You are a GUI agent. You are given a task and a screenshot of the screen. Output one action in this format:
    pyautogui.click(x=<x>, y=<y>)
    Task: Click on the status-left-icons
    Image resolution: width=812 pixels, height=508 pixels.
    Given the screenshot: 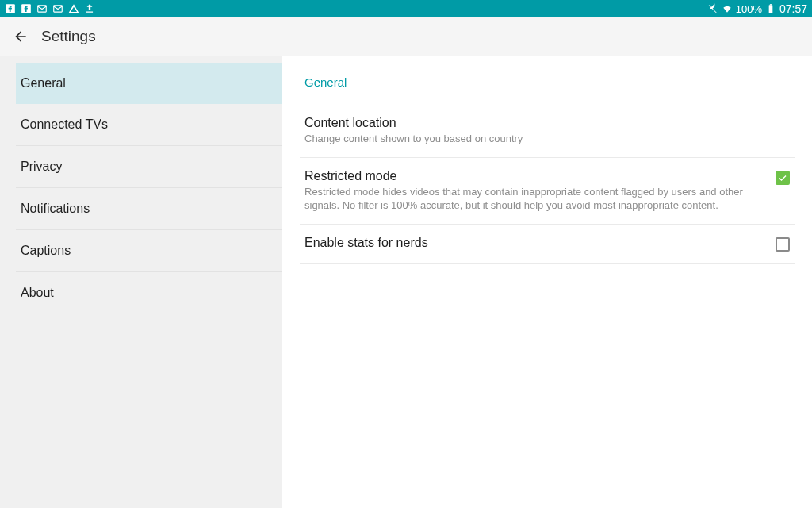 What is the action you would take?
    pyautogui.click(x=50, y=9)
    